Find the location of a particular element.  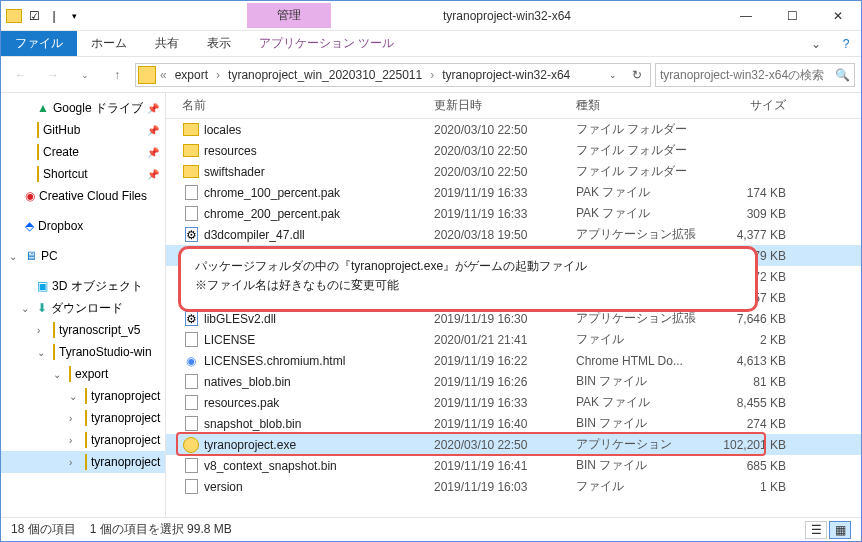

tree-item: ▣3D オブジェクト is located at coordinates (83, 286).